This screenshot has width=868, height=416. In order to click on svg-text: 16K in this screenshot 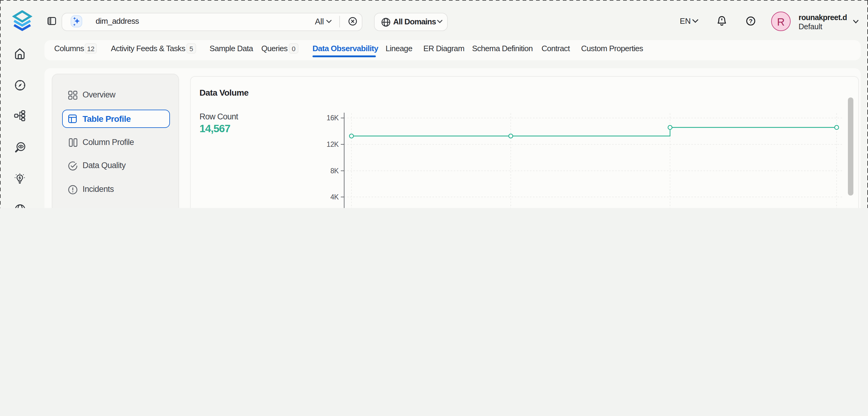, I will do `click(333, 118)`.